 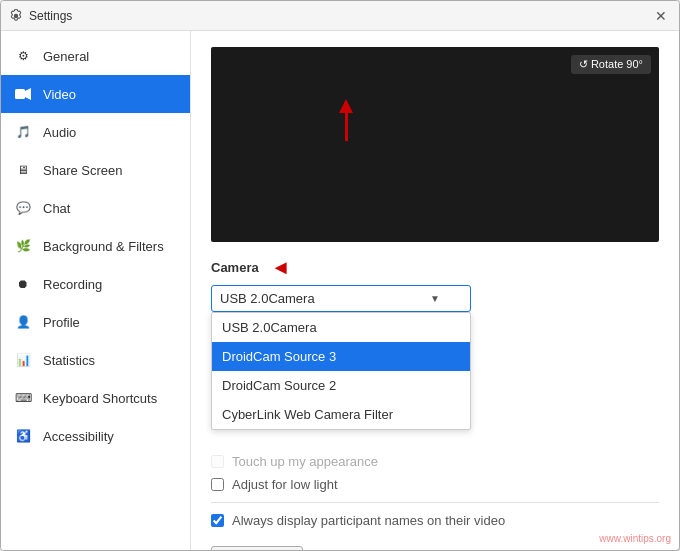 What do you see at coordinates (435, 520) in the screenshot?
I see `participant-names-row: Always display participant names on thei…` at bounding box center [435, 520].